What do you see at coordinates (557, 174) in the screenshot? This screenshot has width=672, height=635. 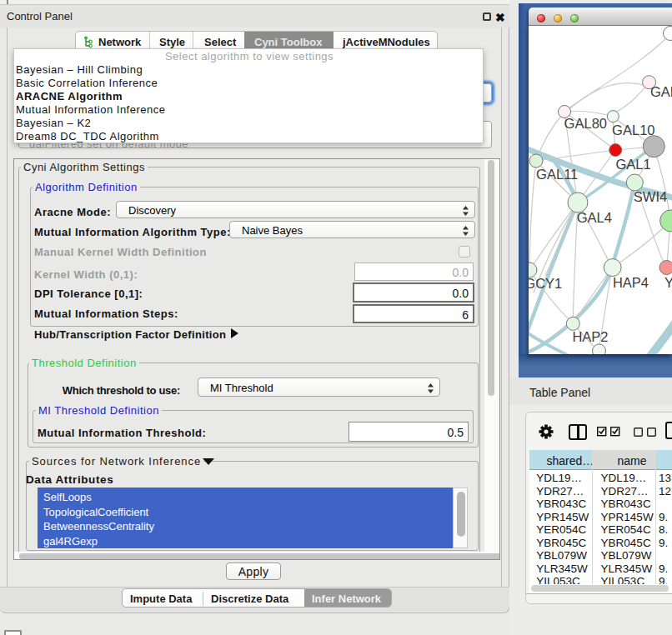 I see `svg-text: GAL11` at bounding box center [557, 174].